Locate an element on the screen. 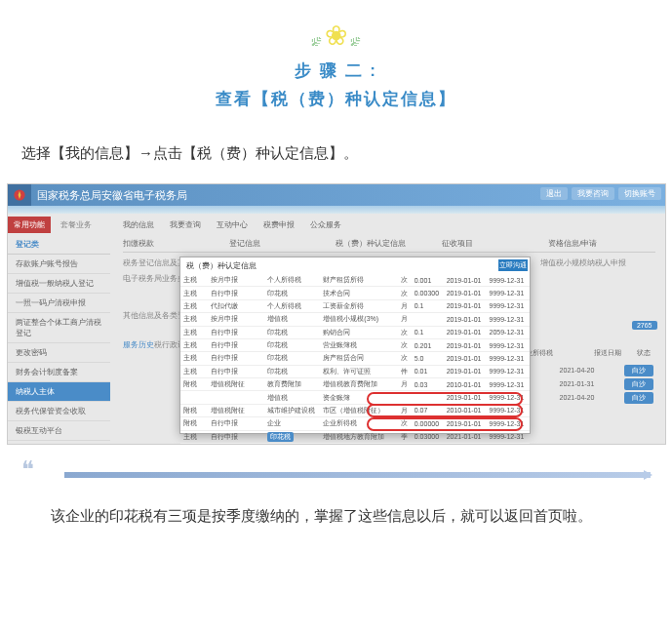  table-row: 主税自行申报印花税购销合同次0.12019-01-012059-12-31 is located at coordinates (355, 332).